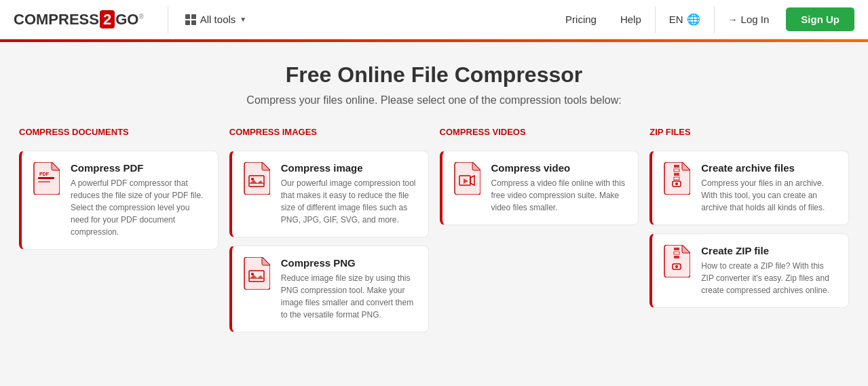 Image resolution: width=868 pixels, height=386 pixels. What do you see at coordinates (48, 179) in the screenshot?
I see `pdf-icon: PDF` at bounding box center [48, 179].